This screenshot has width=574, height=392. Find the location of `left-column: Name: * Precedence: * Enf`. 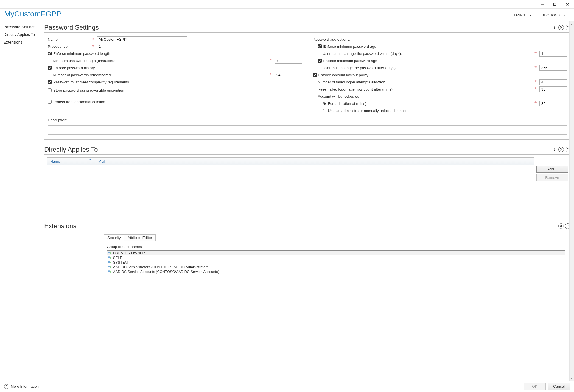

left-column: Name: * Precedence: * Enf is located at coordinates (175, 75).